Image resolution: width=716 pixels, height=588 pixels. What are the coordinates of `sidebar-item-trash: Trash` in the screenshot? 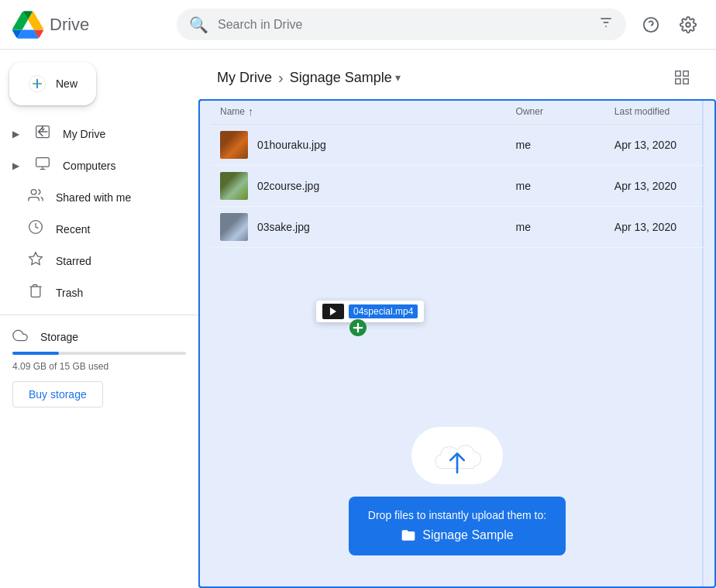 It's located at (95, 293).